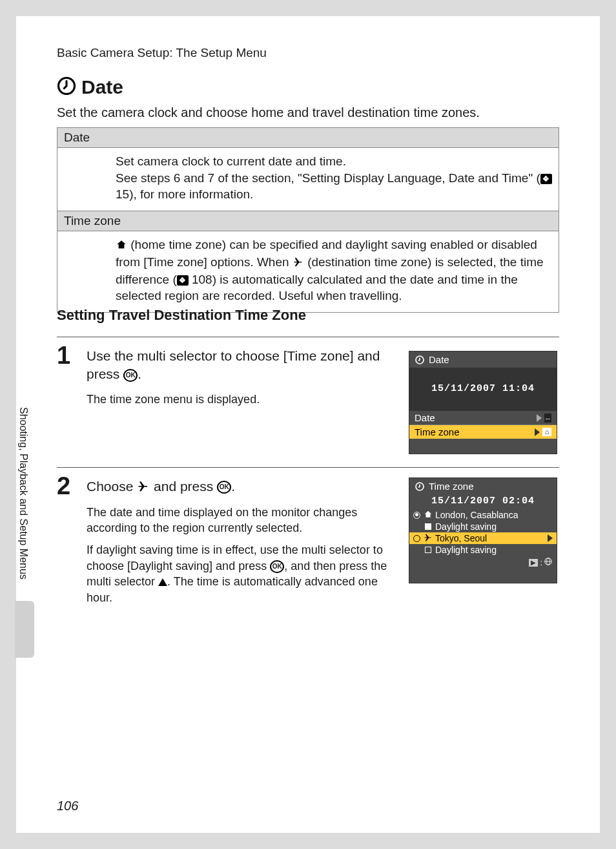  Describe the element at coordinates (161, 53) in the screenshot. I see `section-header: Basic Camera Setup: The Setup Menu` at that location.